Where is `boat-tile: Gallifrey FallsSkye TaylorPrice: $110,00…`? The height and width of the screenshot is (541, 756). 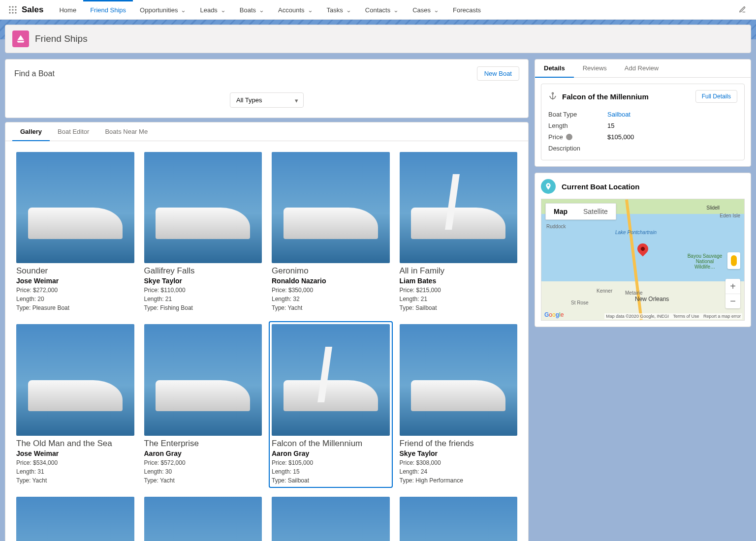
boat-tile: Gallifrey FallsSkye TaylorPrice: $110,00… is located at coordinates (203, 232).